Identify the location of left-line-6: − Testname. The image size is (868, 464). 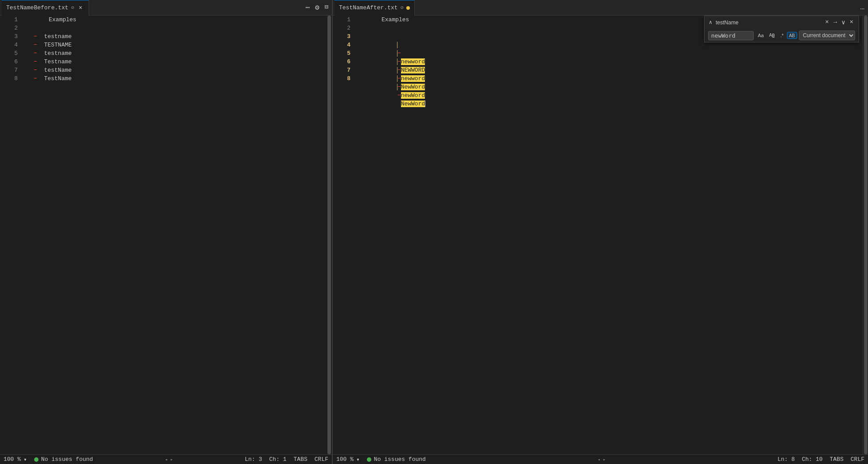
(176, 62).